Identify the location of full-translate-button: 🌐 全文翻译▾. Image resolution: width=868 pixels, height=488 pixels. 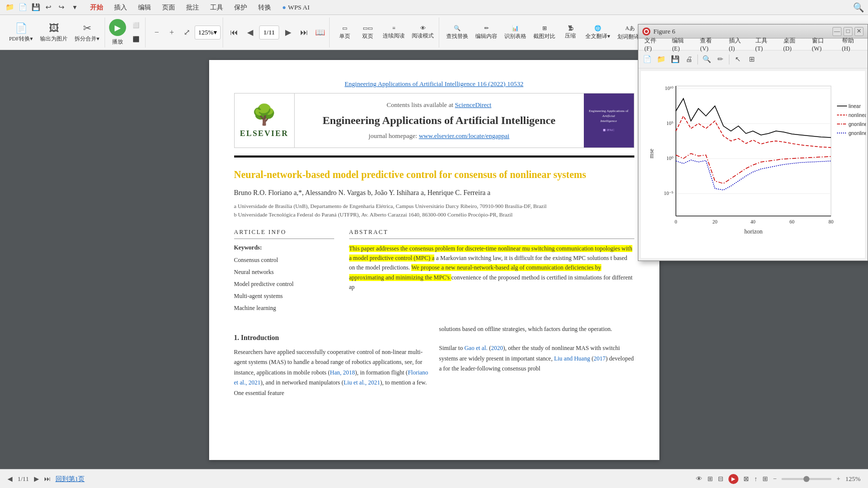
(598, 32).